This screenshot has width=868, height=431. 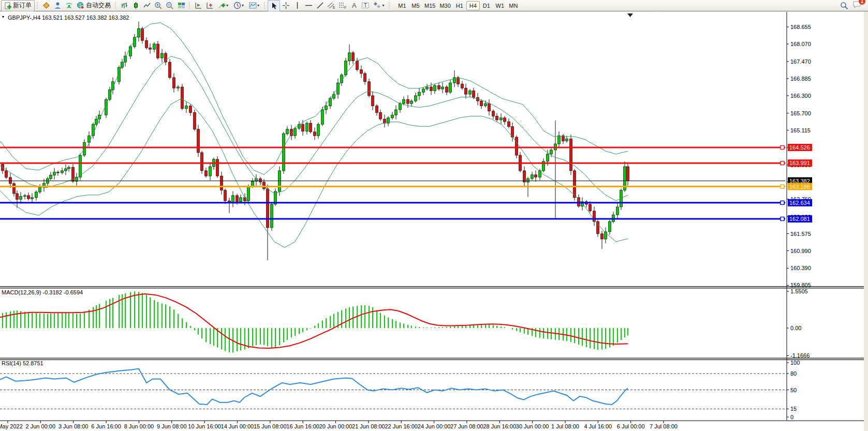 I want to click on crosshair-tool-button, so click(x=286, y=6).